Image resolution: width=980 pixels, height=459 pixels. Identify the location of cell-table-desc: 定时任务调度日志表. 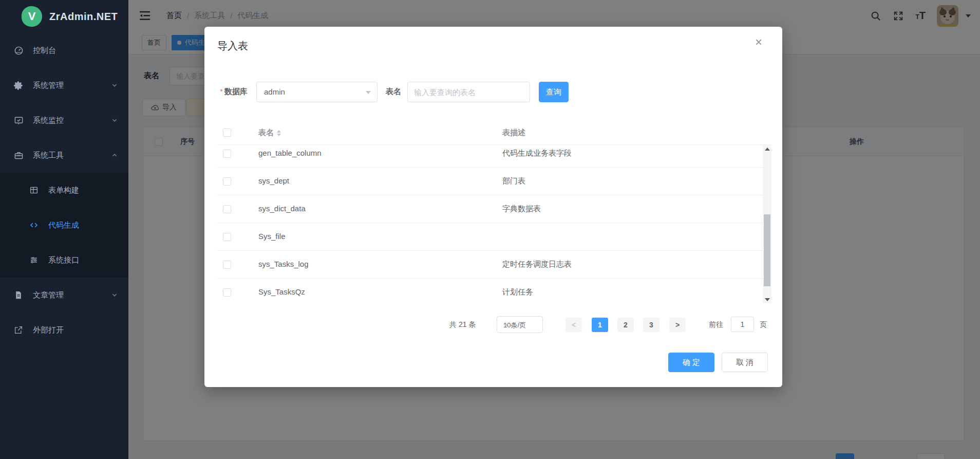
(537, 264).